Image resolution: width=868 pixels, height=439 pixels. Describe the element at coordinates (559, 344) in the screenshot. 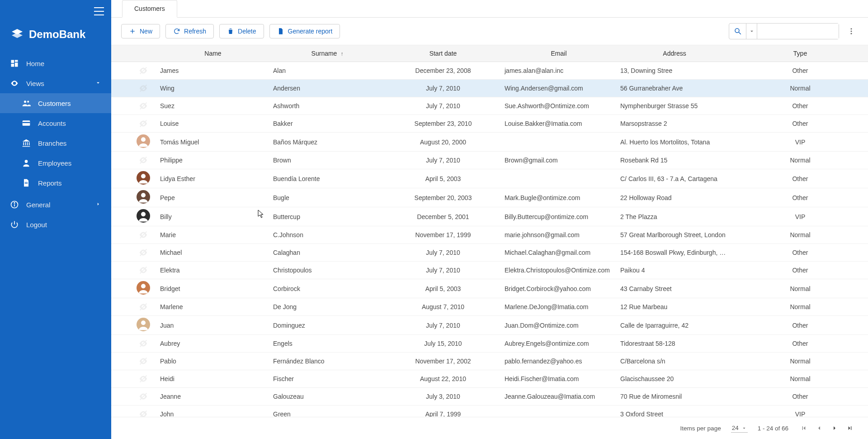

I see `cell-email: Aubrey.Engels@ontimize.com` at that location.